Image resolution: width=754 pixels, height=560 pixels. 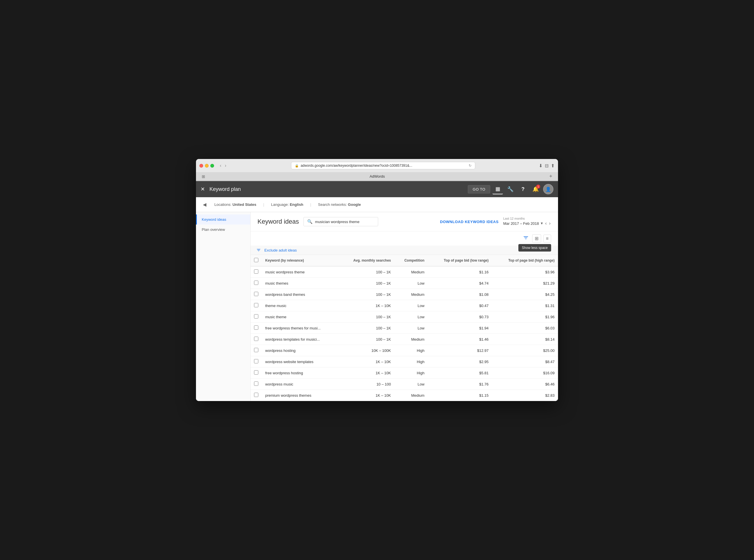 I want to click on nav-buttons: ‹ ›, so click(x=223, y=165).